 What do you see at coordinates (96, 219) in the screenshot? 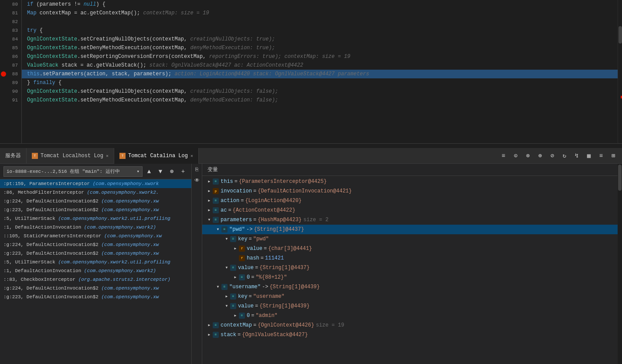
I see `call-stack-item-4: :5, UtilTimerStack (com.opensymphony.xwo…` at bounding box center [96, 219].